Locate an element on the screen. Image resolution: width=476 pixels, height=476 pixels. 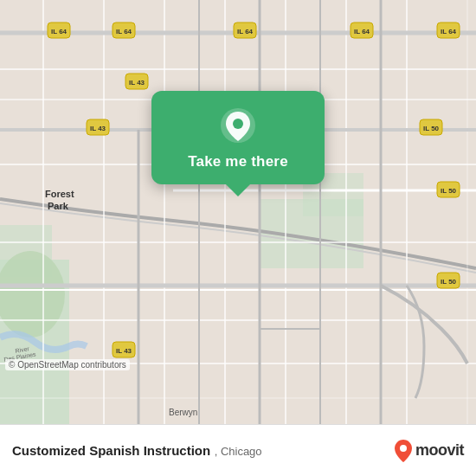
place-city: , Chicago is located at coordinates (239, 452).